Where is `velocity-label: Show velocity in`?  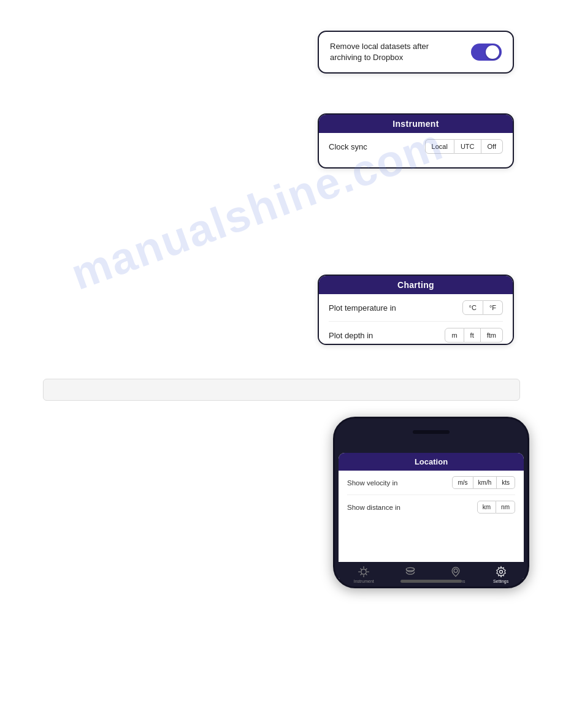
velocity-label: Show velocity in is located at coordinates (372, 483).